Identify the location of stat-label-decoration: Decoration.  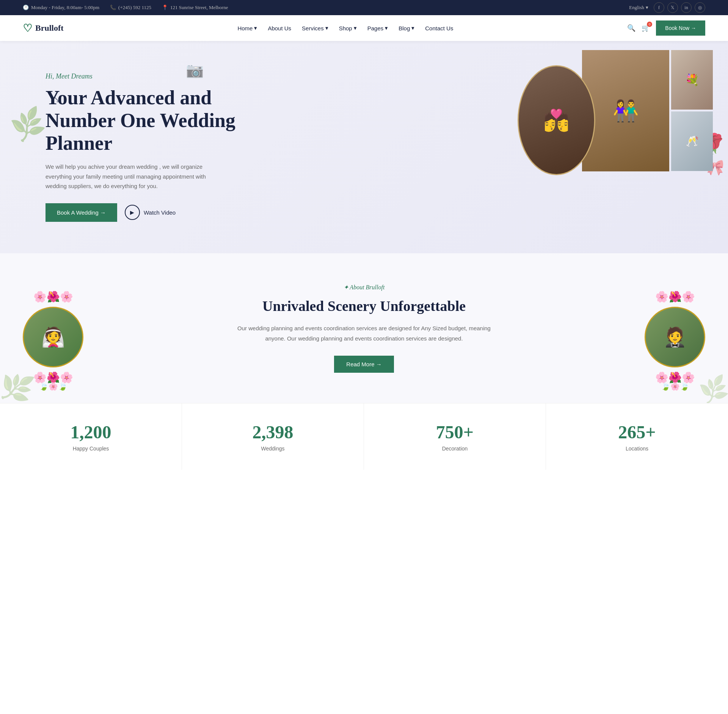
(455, 449).